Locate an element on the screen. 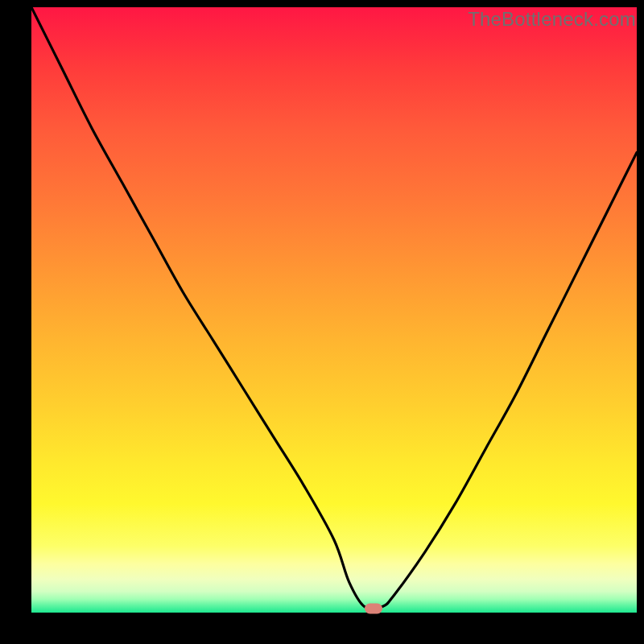  optimal-point-marker is located at coordinates (374, 609).